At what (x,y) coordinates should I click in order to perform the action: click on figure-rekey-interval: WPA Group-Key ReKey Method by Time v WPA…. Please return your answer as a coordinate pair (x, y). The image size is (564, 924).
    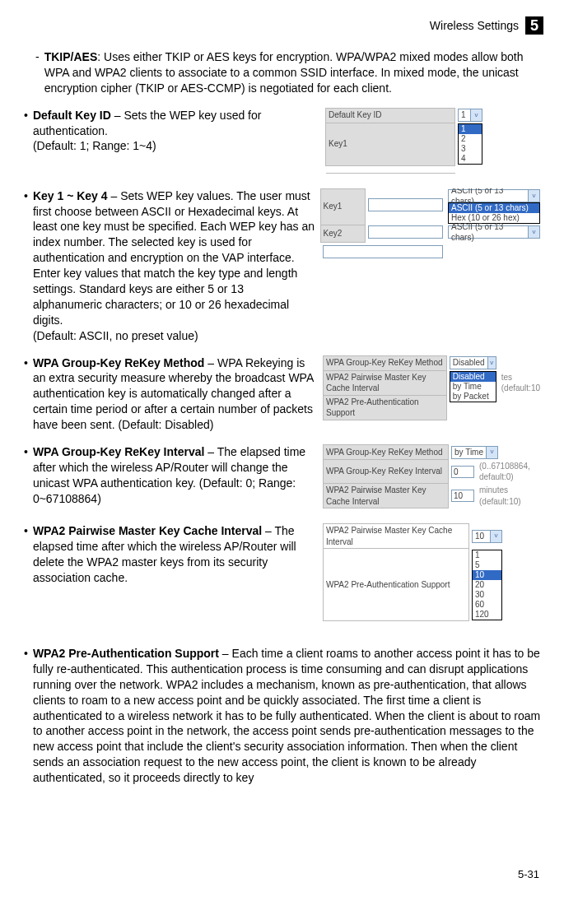
    Looking at the image, I should click on (433, 476).